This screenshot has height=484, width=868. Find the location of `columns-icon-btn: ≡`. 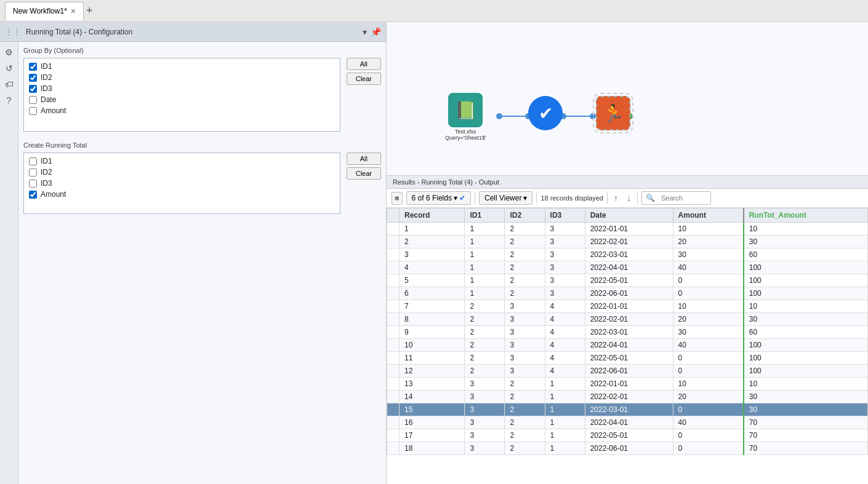

columns-icon-btn: ≡ is located at coordinates (397, 198).